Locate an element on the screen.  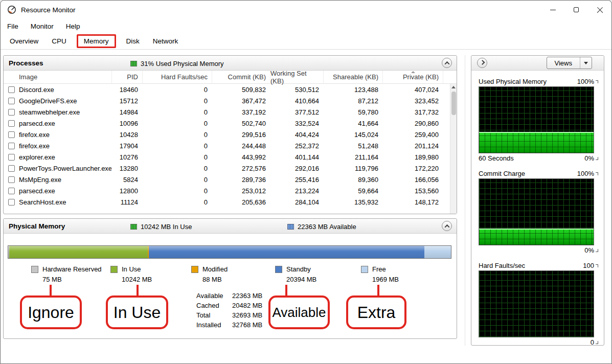
column-header-shareable: Shareable (KB) is located at coordinates (353, 77).